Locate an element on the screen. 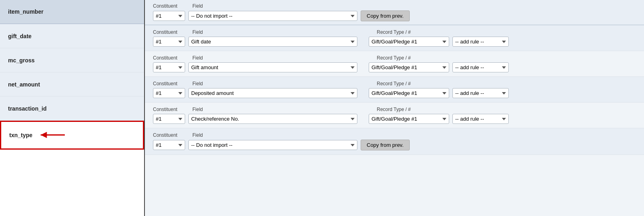  red-arrow-icon is located at coordinates (53, 135).